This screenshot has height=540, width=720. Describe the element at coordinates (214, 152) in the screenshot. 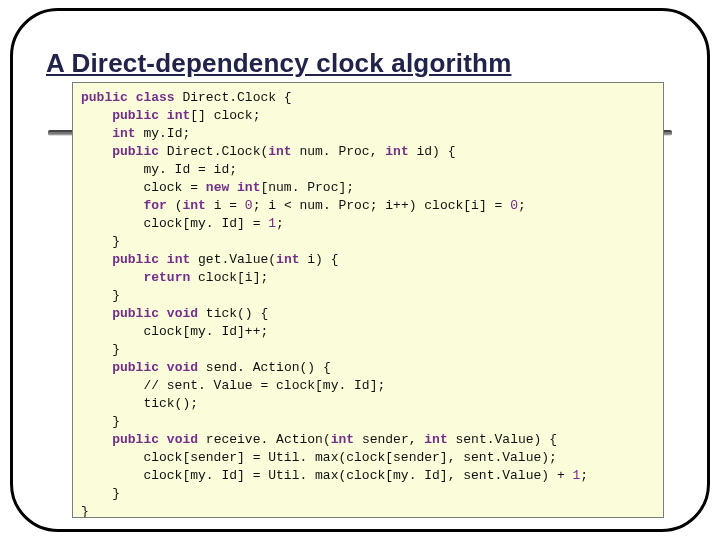

I see `code-text: Direct.Clock(` at that location.